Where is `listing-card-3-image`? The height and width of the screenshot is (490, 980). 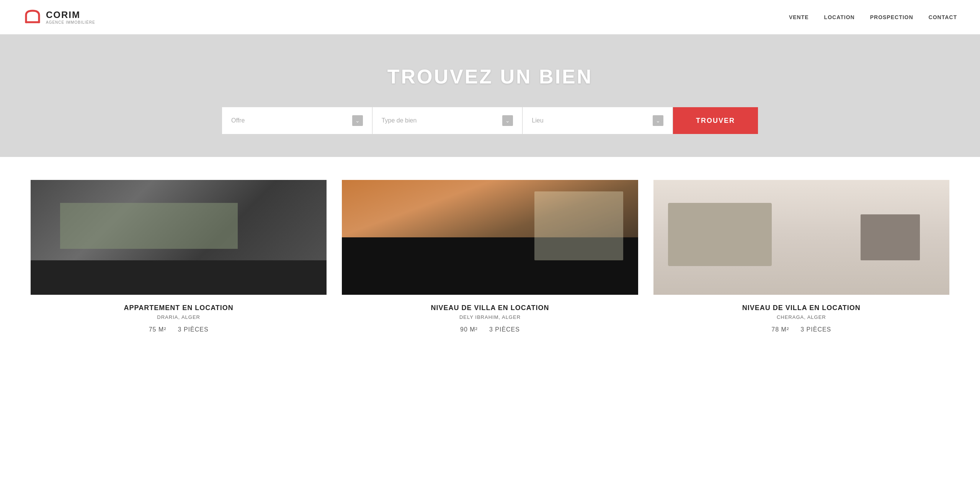
listing-card-3-image is located at coordinates (802, 237).